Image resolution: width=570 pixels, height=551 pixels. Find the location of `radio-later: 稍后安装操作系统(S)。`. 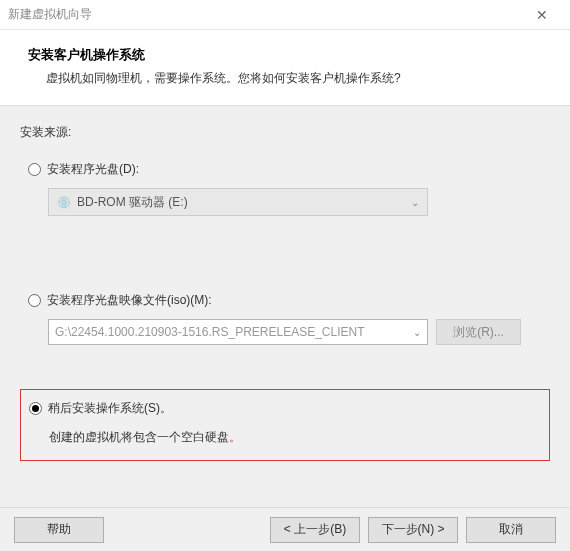

radio-later: 稍后安装操作系统(S)。 is located at coordinates (285, 408).